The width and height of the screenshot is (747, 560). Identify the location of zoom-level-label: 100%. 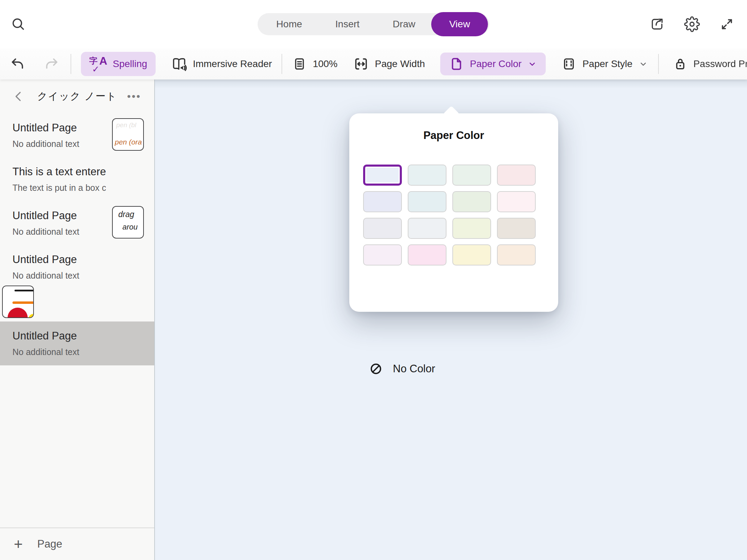
(325, 64).